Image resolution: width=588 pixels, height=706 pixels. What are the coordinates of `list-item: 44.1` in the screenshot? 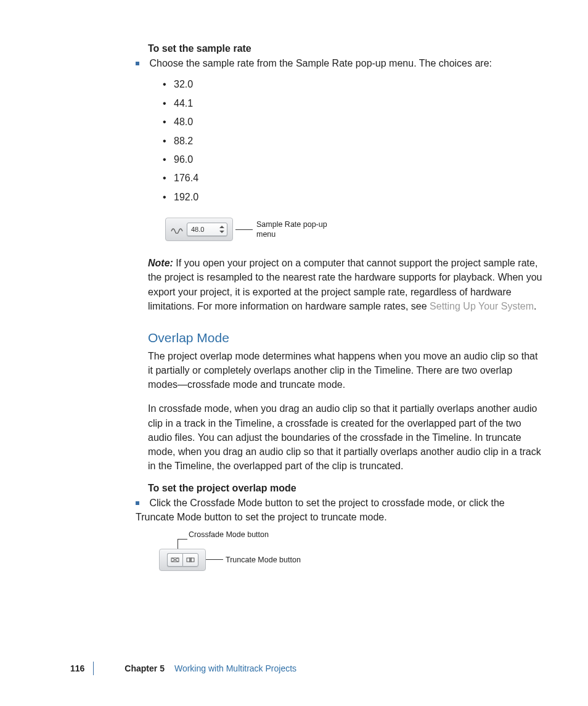 It's located at (353, 104).